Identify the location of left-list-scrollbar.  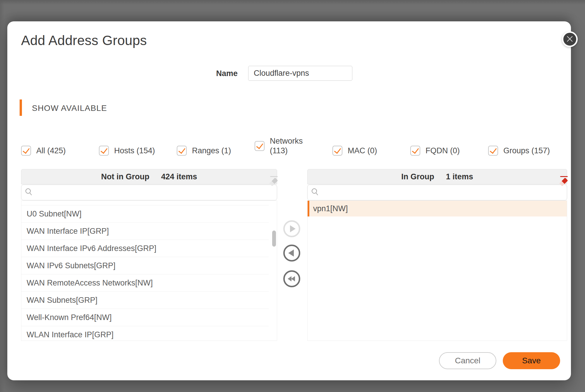
(274, 239).